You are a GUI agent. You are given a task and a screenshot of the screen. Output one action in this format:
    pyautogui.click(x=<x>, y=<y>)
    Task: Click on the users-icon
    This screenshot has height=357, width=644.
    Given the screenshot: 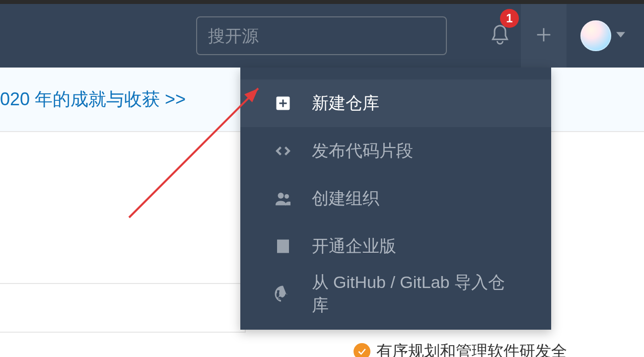 What is the action you would take?
    pyautogui.click(x=283, y=199)
    